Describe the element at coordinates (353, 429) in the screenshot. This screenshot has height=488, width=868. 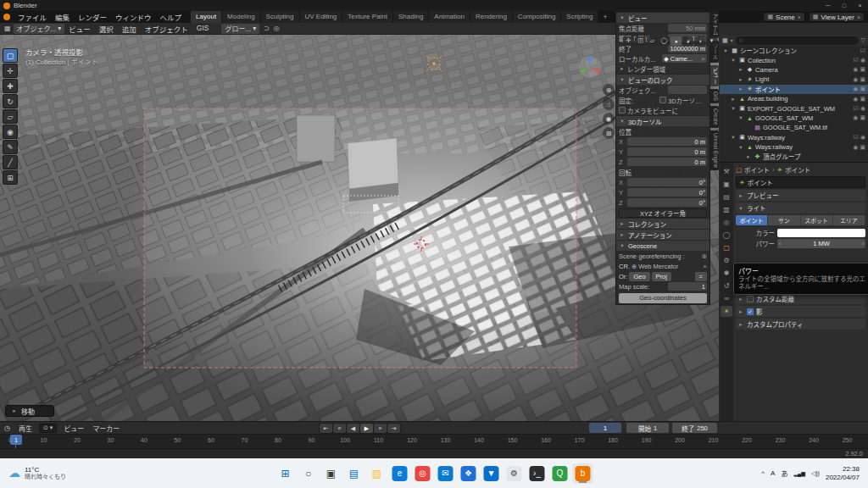
I see `play-reverse-button: ◀` at that location.